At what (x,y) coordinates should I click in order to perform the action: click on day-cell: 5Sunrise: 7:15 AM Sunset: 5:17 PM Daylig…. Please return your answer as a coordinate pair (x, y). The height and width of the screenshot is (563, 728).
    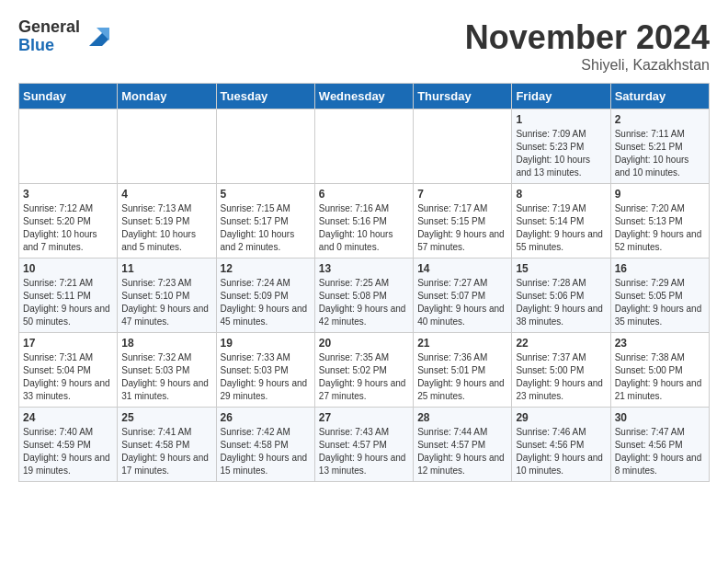
    Looking at the image, I should click on (265, 221).